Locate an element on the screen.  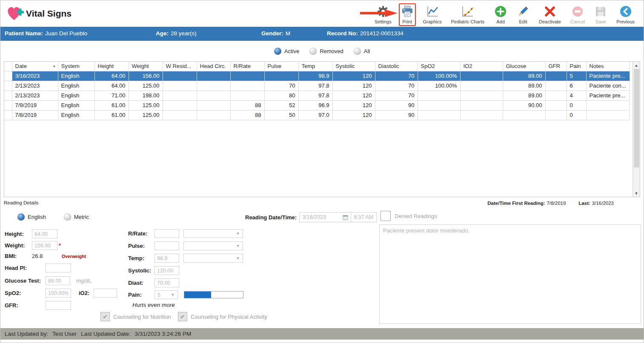
column-header-system: System is located at coordinates (76, 66).